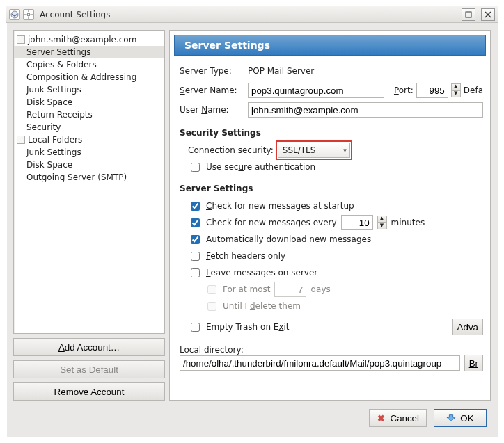  What do you see at coordinates (246, 256) in the screenshot?
I see `fetch-headers-label: Fetch headers only` at bounding box center [246, 256].